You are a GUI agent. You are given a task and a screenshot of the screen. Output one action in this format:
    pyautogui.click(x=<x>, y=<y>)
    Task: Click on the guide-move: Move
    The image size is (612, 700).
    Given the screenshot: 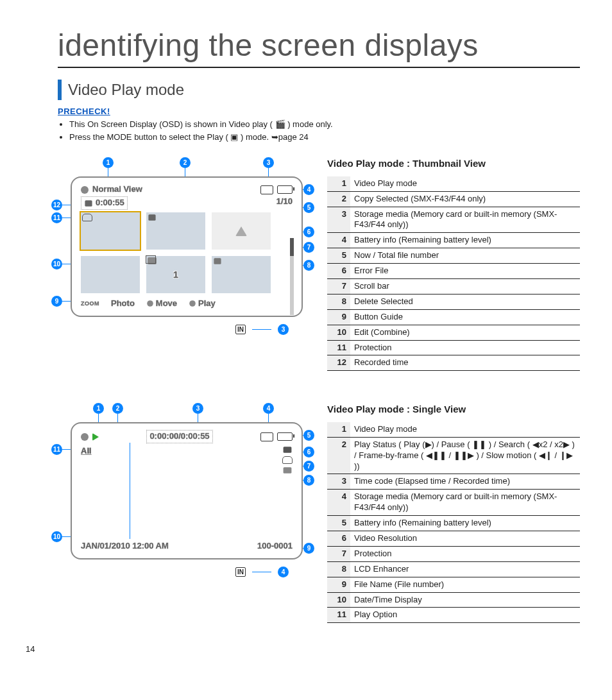 What is the action you would take?
    pyautogui.click(x=167, y=304)
    